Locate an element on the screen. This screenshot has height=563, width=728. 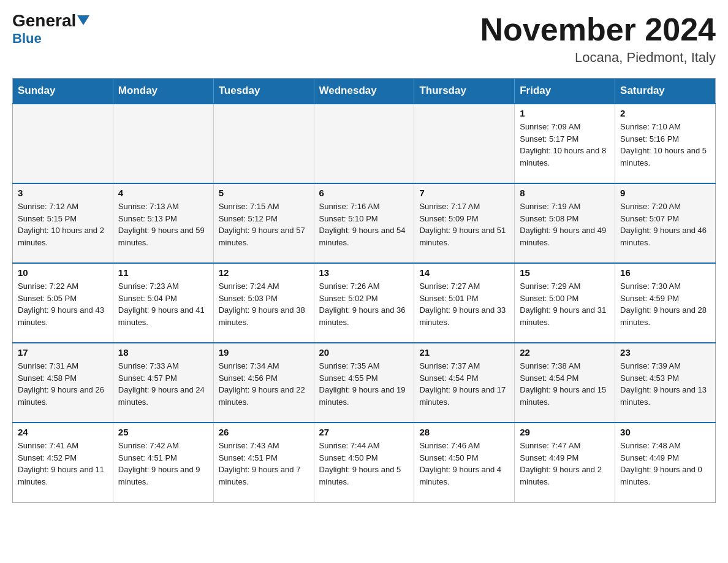
calendar-week-row: 24Sunrise: 7:41 AMSunset: 4:52 PMDayligh… is located at coordinates (364, 462).